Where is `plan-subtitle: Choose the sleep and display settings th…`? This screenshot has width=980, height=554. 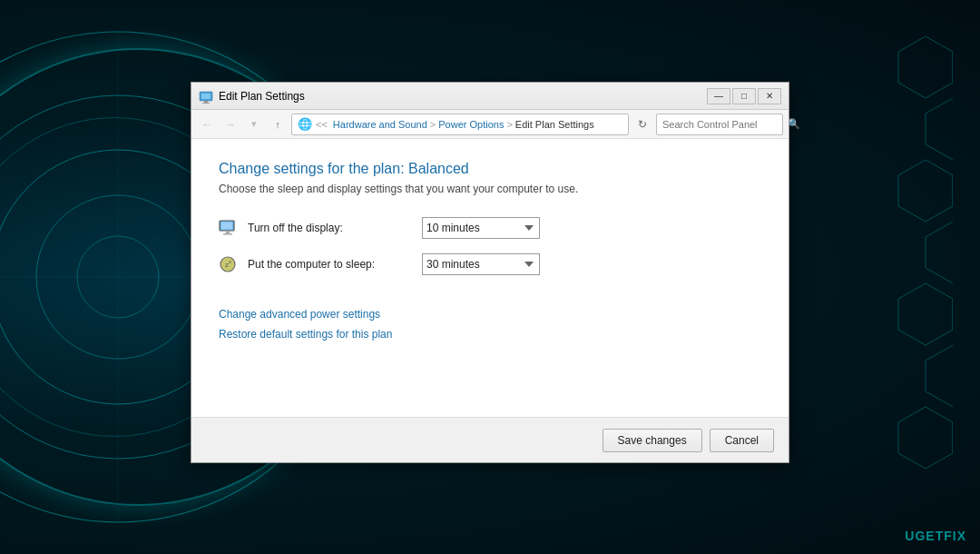
plan-subtitle: Choose the sleep and display settings th… is located at coordinates (490, 189).